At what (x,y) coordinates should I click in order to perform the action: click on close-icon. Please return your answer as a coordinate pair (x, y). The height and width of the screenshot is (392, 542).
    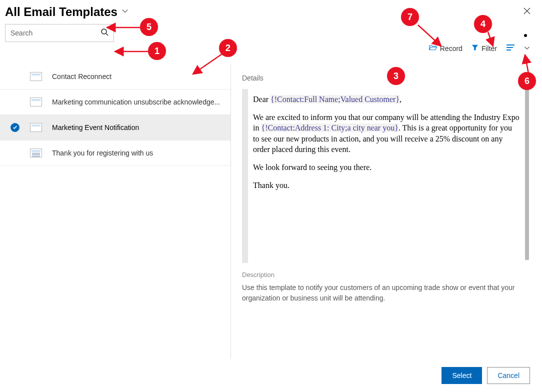
    Looking at the image, I should click on (527, 12).